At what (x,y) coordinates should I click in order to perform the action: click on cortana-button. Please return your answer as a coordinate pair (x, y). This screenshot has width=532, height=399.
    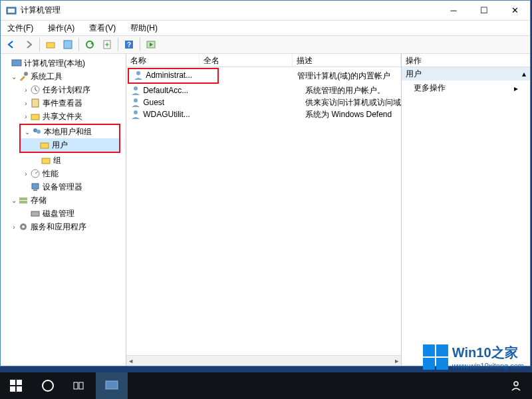
    Looking at the image, I should click on (48, 386).